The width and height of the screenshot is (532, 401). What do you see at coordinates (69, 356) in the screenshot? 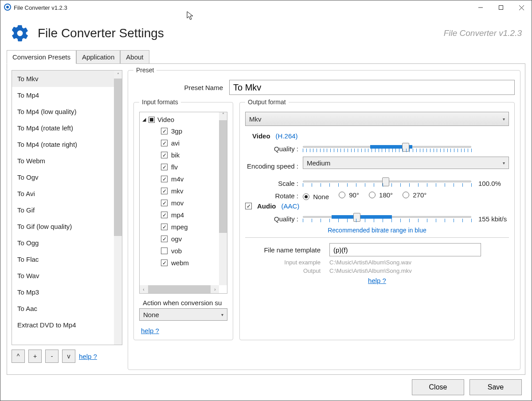
I see `move-down-button: v` at bounding box center [69, 356].